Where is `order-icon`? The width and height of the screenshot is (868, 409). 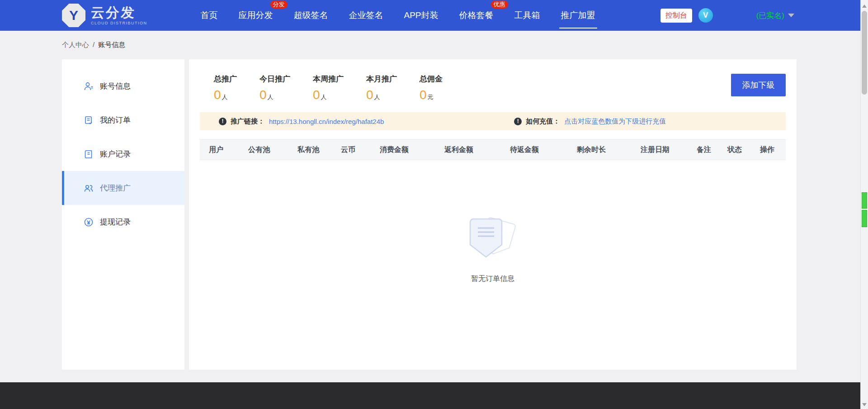
order-icon is located at coordinates (89, 120).